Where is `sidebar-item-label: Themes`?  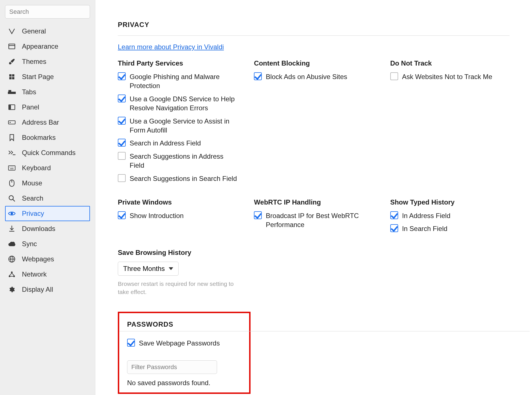 sidebar-item-label: Themes is located at coordinates (34, 62).